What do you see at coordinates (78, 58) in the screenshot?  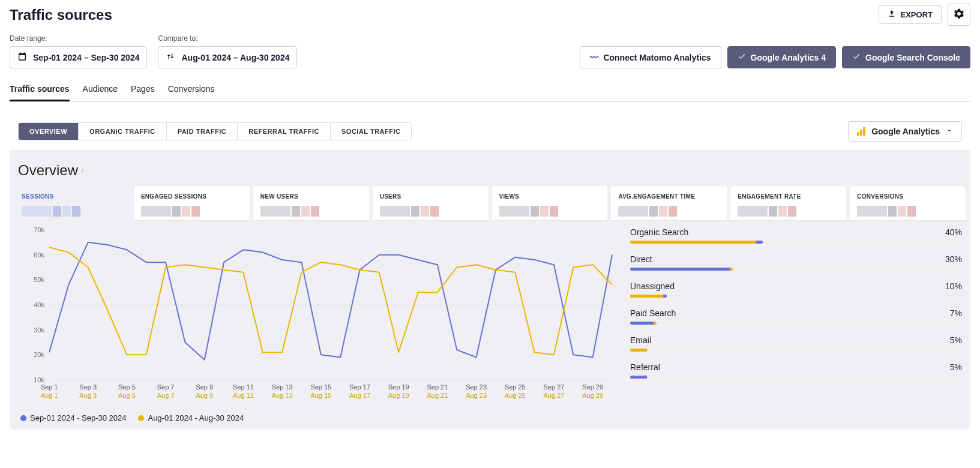 I see `date-range-picker: Sep-01 2024 – Sep-30 2024` at bounding box center [78, 58].